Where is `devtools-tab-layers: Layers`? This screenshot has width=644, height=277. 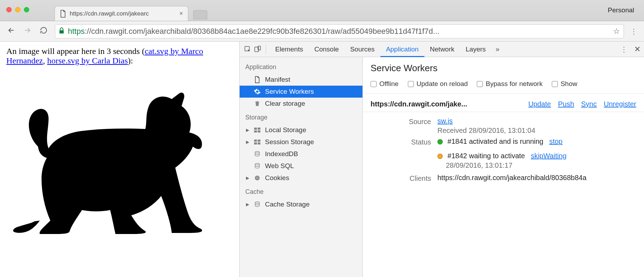
devtools-tab-layers: Layers is located at coordinates (476, 49).